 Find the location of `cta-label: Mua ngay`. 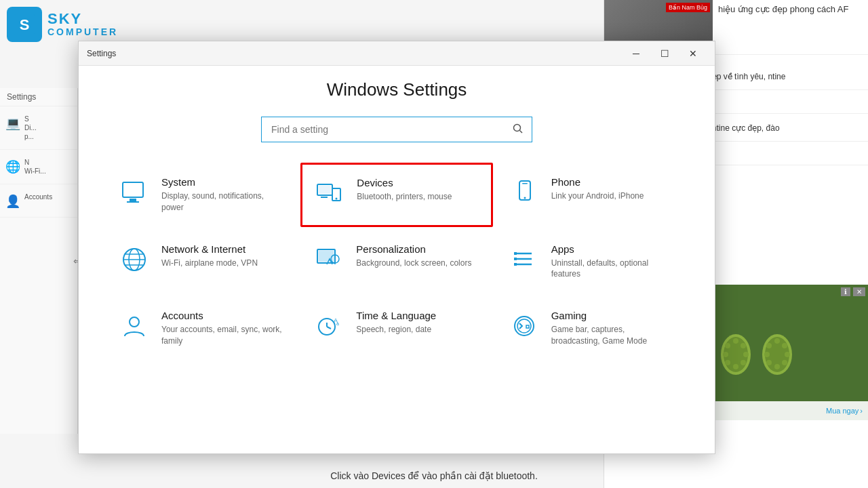

cta-label: Mua ngay is located at coordinates (842, 411).